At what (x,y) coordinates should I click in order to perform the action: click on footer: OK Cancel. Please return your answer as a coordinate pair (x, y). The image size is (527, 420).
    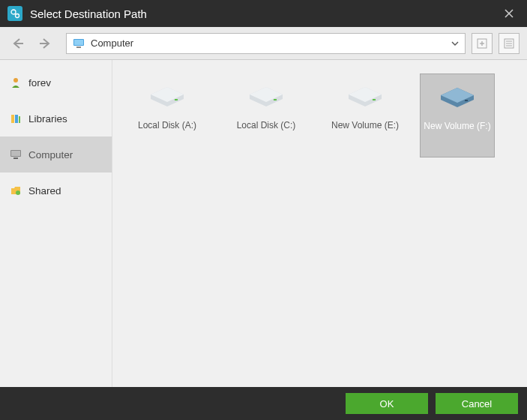
    Looking at the image, I should click on (264, 404).